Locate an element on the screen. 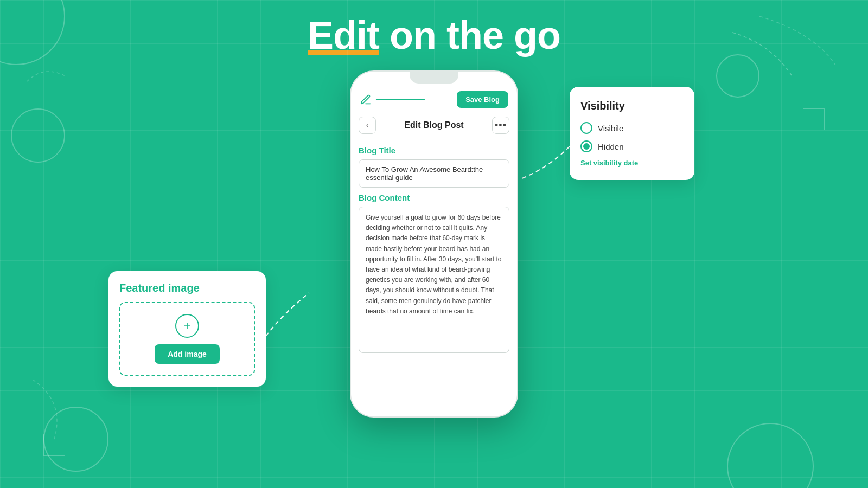 The width and height of the screenshot is (868, 488). phone-container: Save Blog ‹ Edit Blog Post ••• Blog Titl… is located at coordinates (434, 244).